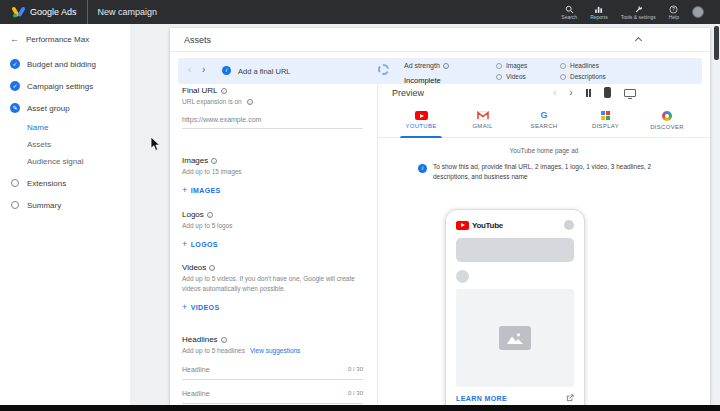 The image size is (720, 411). I want to click on image-placeholder-icon, so click(515, 338).